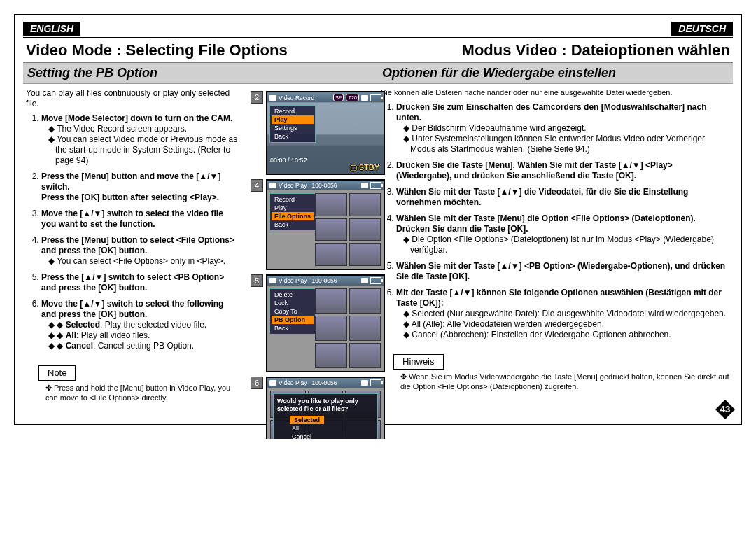 The width and height of the screenshot is (756, 534). Describe the element at coordinates (293, 311) in the screenshot. I see `screen5-menu: Delete Lock Copy To PB Option Back` at that location.